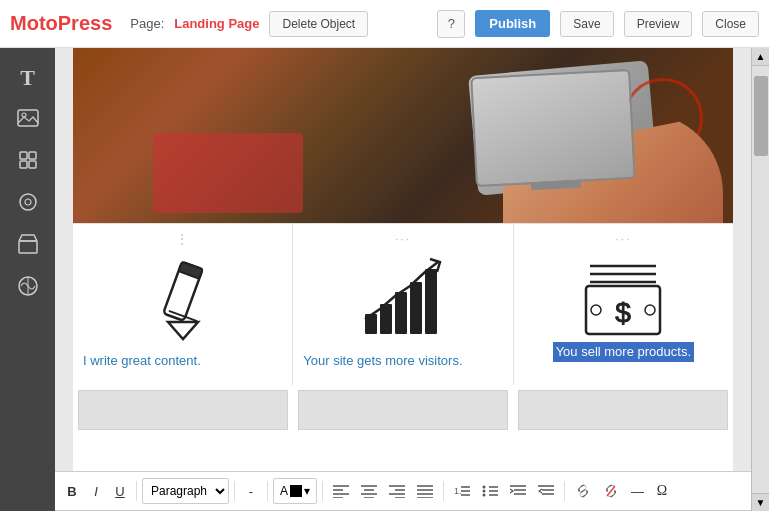  I want to click on align-justify-icon, so click(425, 491).